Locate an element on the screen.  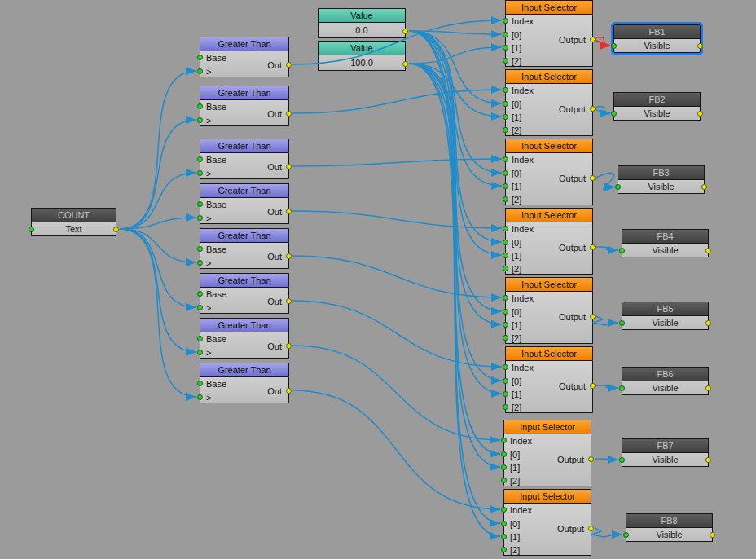
node-gt6: Greater ThanBase>Out is located at coordinates (244, 293).